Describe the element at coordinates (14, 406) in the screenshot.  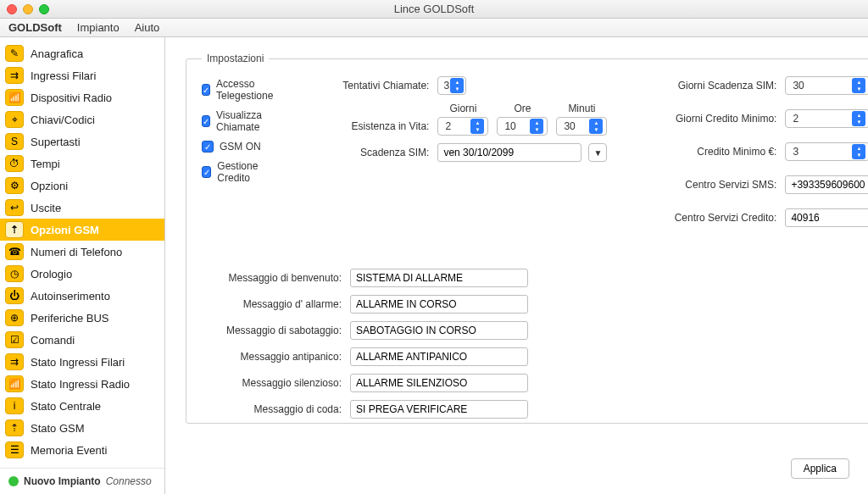
I see `nav-icon: i` at that location.